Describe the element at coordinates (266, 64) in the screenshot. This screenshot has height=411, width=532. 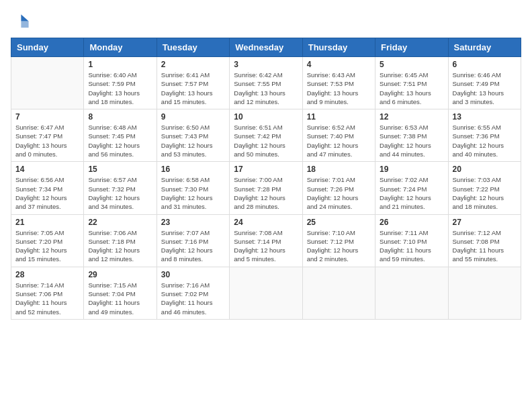
I see `day-number: 3` at that location.